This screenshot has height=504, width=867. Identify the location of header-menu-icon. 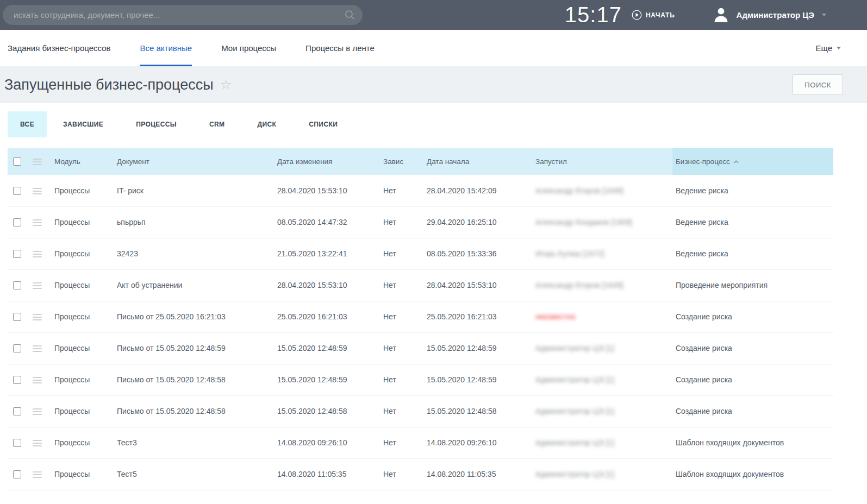
(37, 162).